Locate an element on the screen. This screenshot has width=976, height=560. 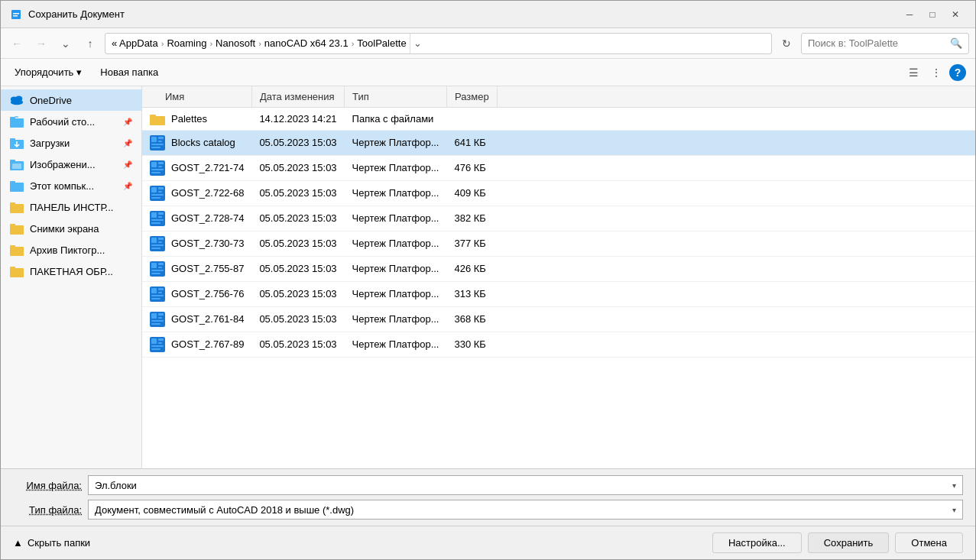
address-path: « AppData › Roaming › Nanosoft › nanoCAD… is located at coordinates (439, 44).